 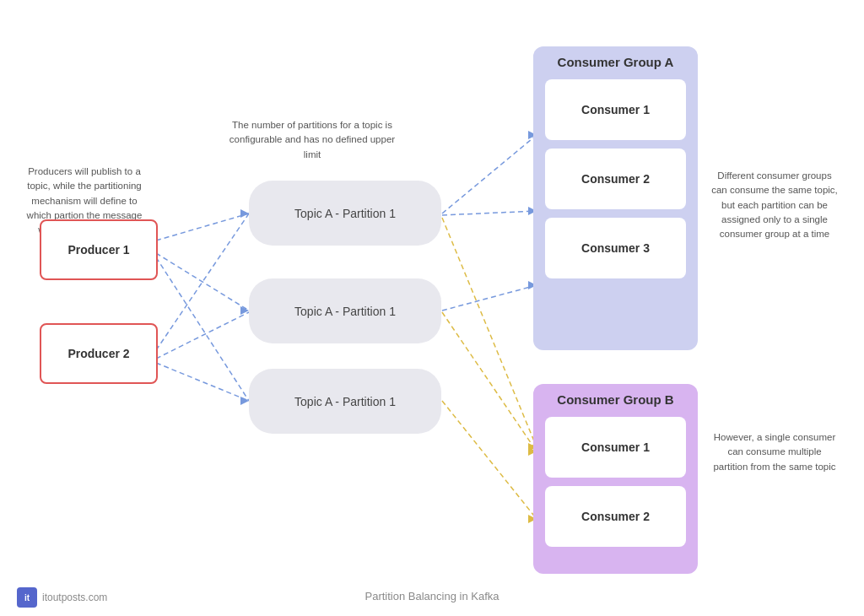 I want to click on site-logo-icon: it, so click(x=27, y=597).